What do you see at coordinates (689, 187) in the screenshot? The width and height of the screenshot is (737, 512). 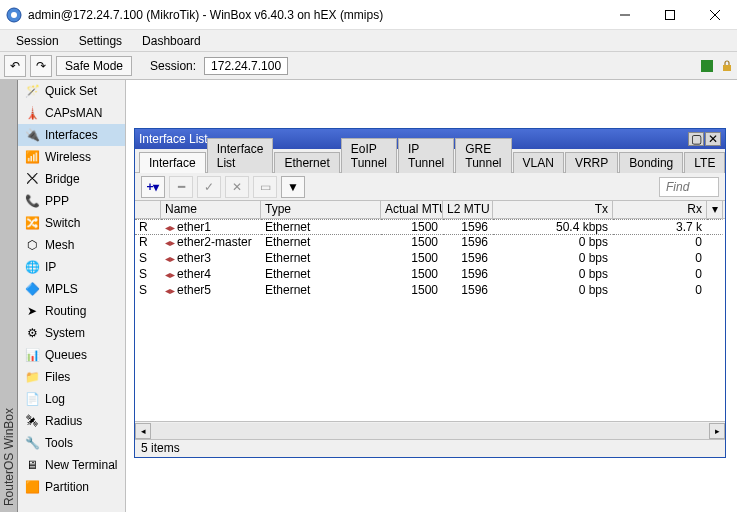 I see `find-input` at bounding box center [689, 187].